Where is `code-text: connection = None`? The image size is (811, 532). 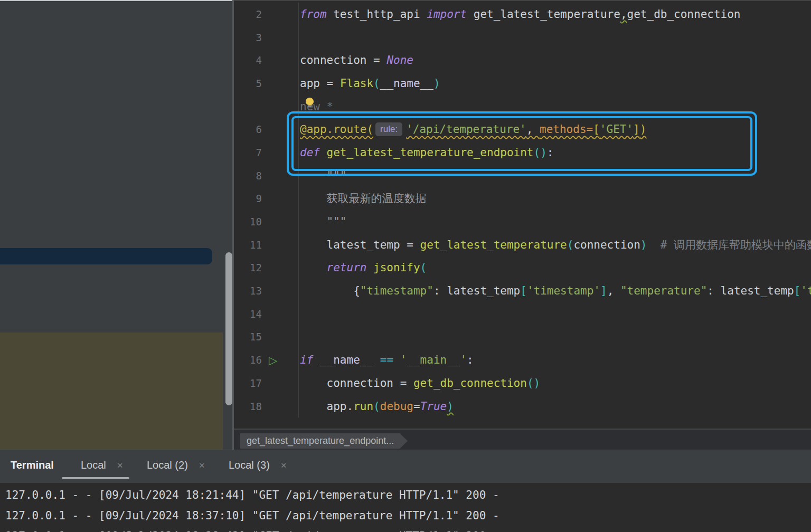 code-text: connection = None is located at coordinates (356, 60).